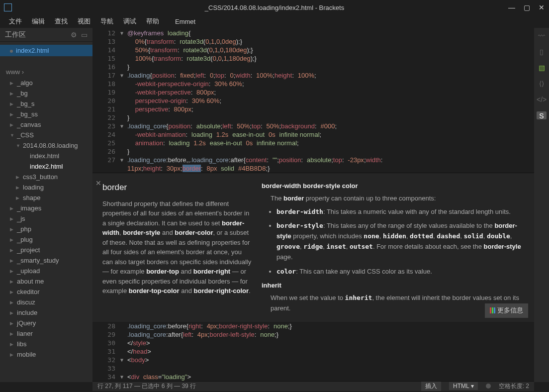 The image size is (549, 392). What do you see at coordinates (331, 351) in the screenshot?
I see `code-content-bottom: .loading_core:before{right: 4px;border-r…` at bounding box center [331, 351].